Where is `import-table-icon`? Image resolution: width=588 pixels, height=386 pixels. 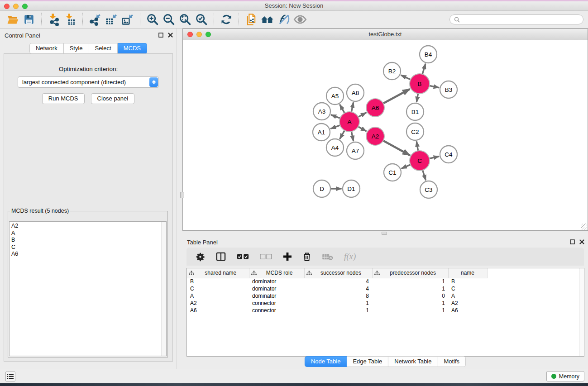 import-table-icon is located at coordinates (70, 19).